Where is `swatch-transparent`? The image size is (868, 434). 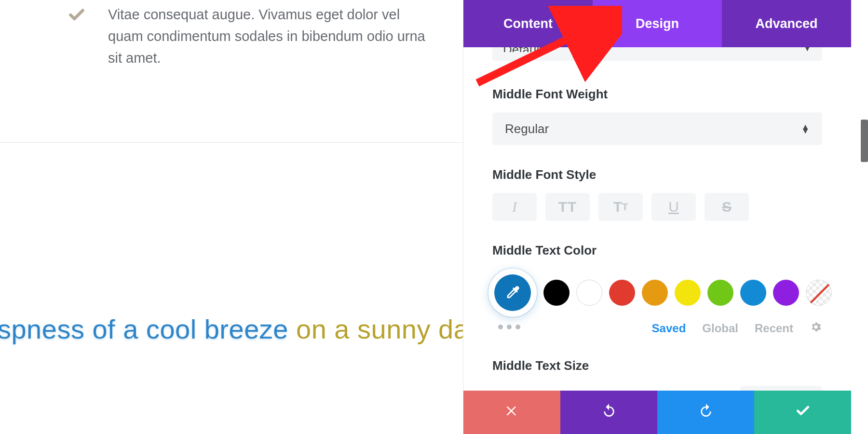
swatch-transparent is located at coordinates (819, 293).